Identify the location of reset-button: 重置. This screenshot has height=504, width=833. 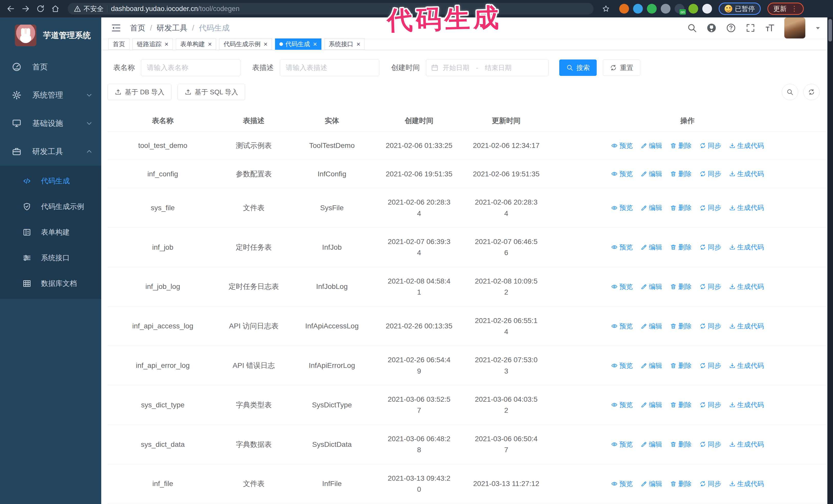
(621, 68).